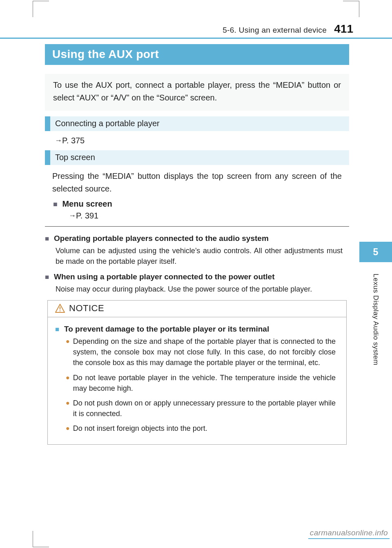 Image resolution: width=392 pixels, height=548 pixels. I want to click on page-reference: →P. 391, so click(209, 216).